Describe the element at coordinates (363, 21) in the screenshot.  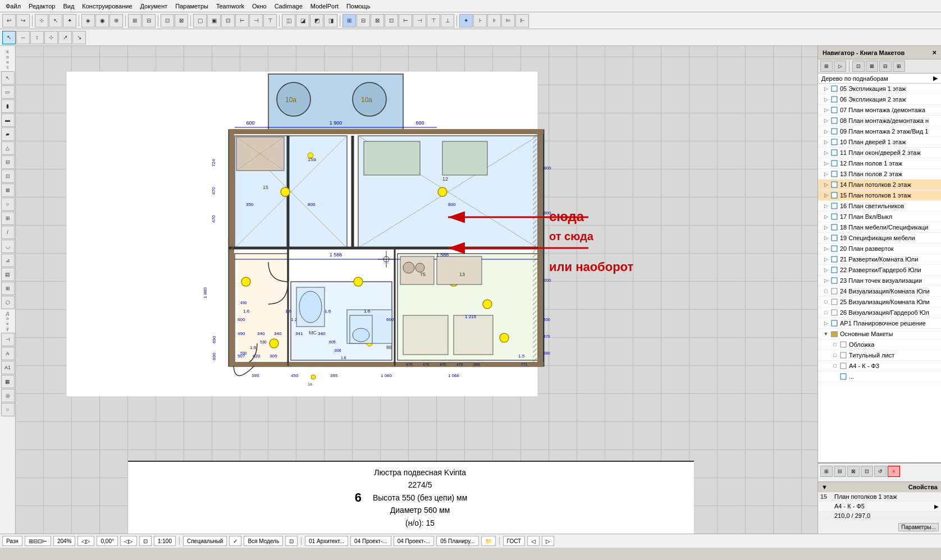
I see `tb-special2: ⊟` at that location.